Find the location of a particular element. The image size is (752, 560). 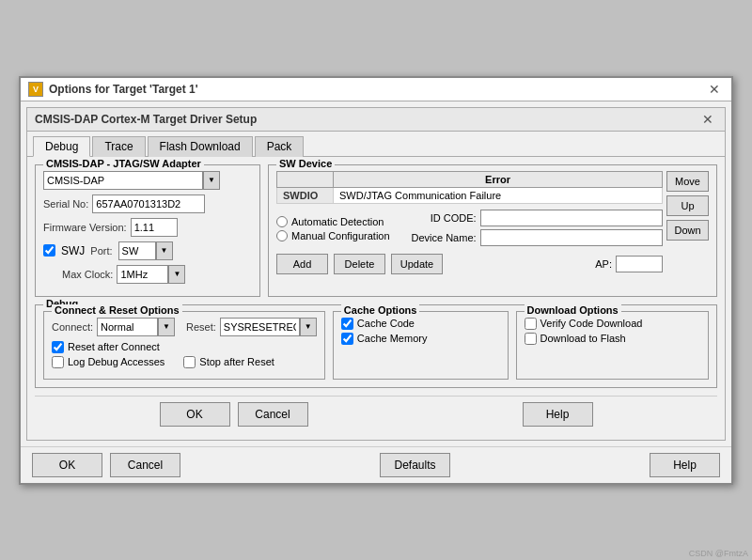

sw-device-row: SWDIO SWD/JTAG Communication Failure is located at coordinates (470, 195).